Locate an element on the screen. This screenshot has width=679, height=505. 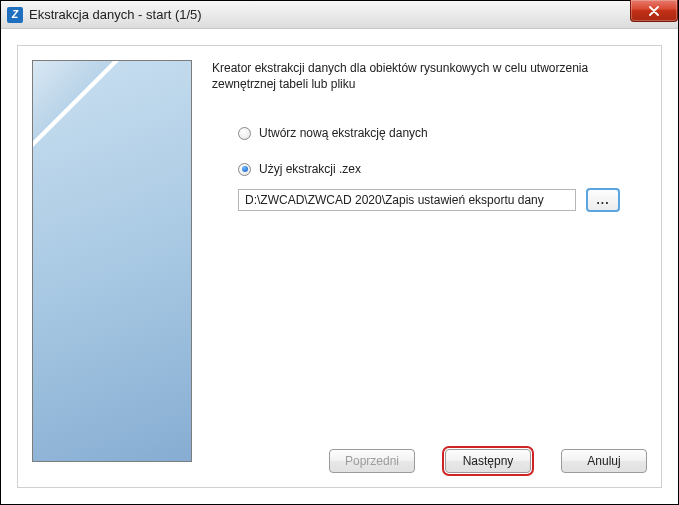
titlebar: Z Ekstrakcja danych - start (1/5) is located at coordinates (340, 15).